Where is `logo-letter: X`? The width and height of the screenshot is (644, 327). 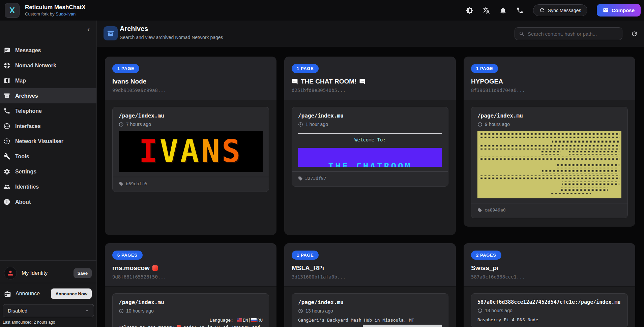
logo-letter: X is located at coordinates (12, 10).